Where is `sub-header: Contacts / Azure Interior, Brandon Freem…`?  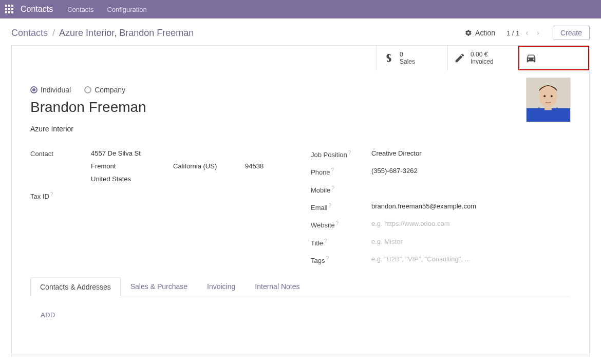
sub-header: Contacts / Azure Interior, Brandon Freem… is located at coordinates (300, 32).